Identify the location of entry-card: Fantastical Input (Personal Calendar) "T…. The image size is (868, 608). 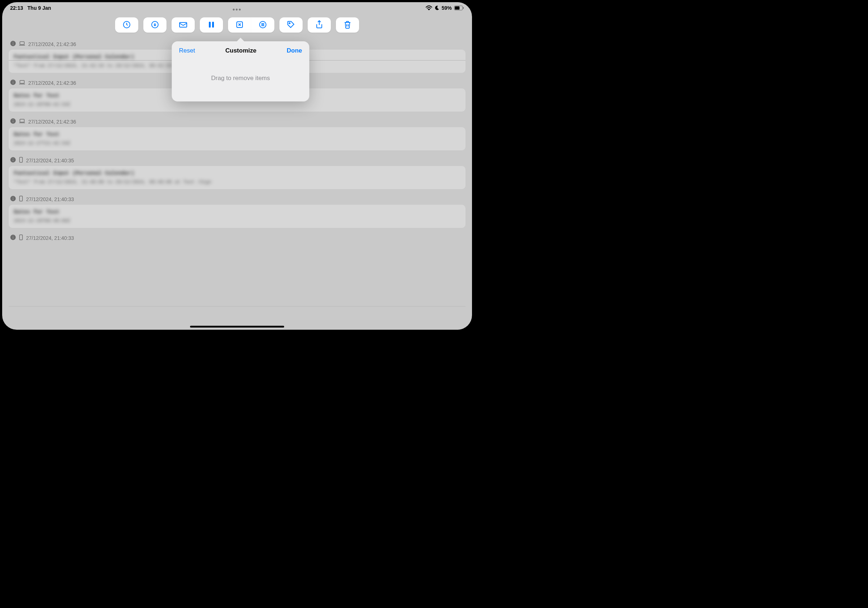
(237, 178).